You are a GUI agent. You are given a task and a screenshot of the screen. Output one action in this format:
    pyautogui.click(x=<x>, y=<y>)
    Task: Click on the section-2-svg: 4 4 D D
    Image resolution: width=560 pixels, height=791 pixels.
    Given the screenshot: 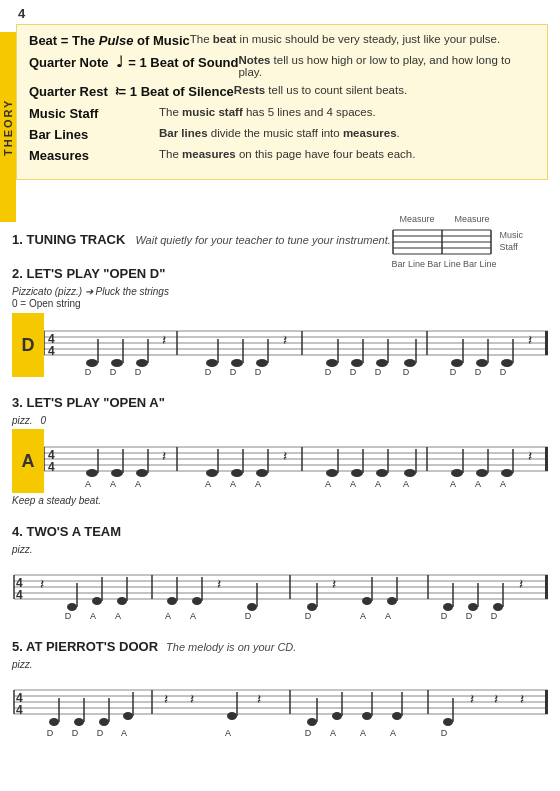 What is the action you would take?
    pyautogui.click(x=280, y=345)
    